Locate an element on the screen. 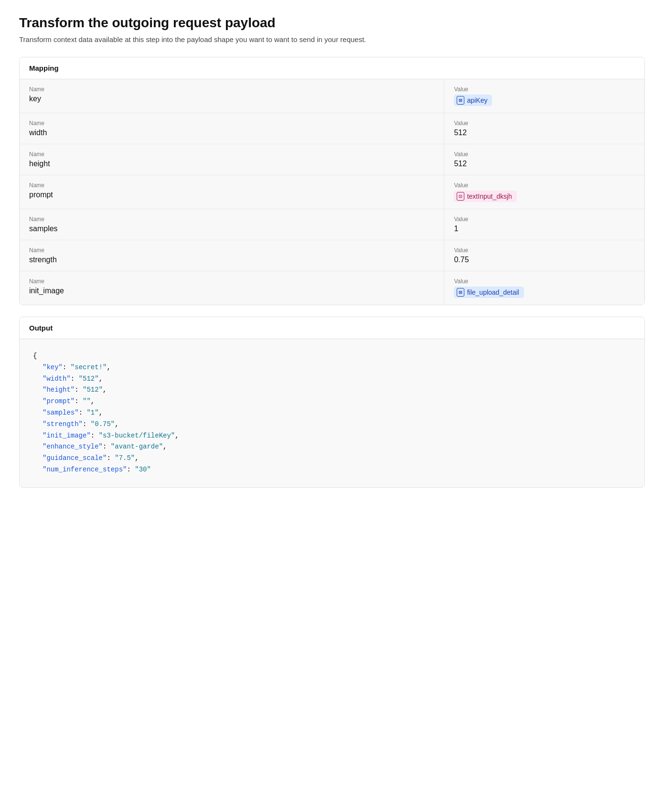 The width and height of the screenshot is (664, 812). mapping-row: NamewidthValue512 is located at coordinates (332, 129).